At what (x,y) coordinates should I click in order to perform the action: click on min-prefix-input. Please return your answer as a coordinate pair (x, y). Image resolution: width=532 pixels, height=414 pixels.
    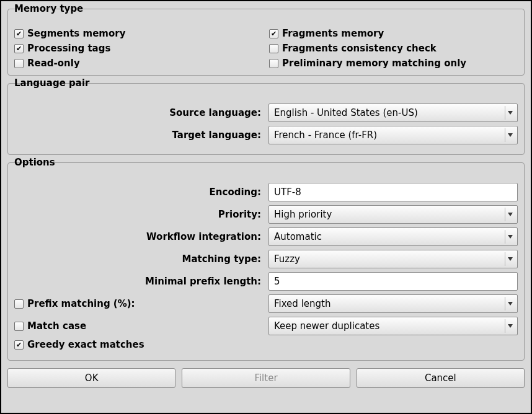
    Looking at the image, I should click on (393, 281).